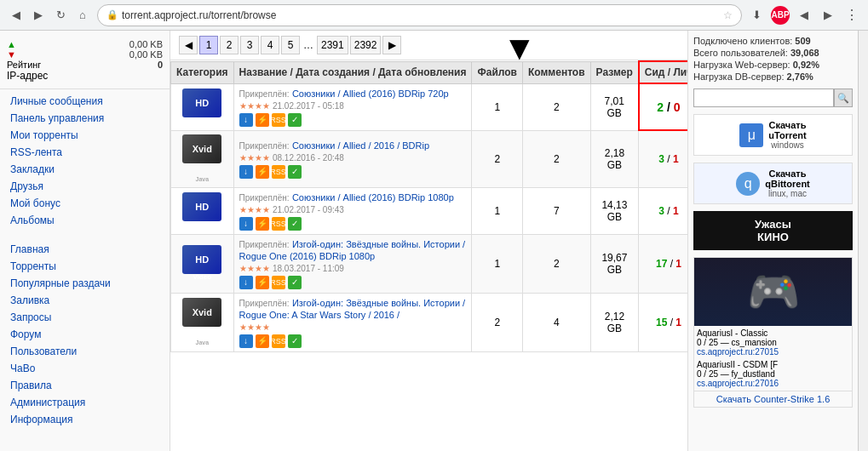  I want to click on page-1-button: 1, so click(209, 45).